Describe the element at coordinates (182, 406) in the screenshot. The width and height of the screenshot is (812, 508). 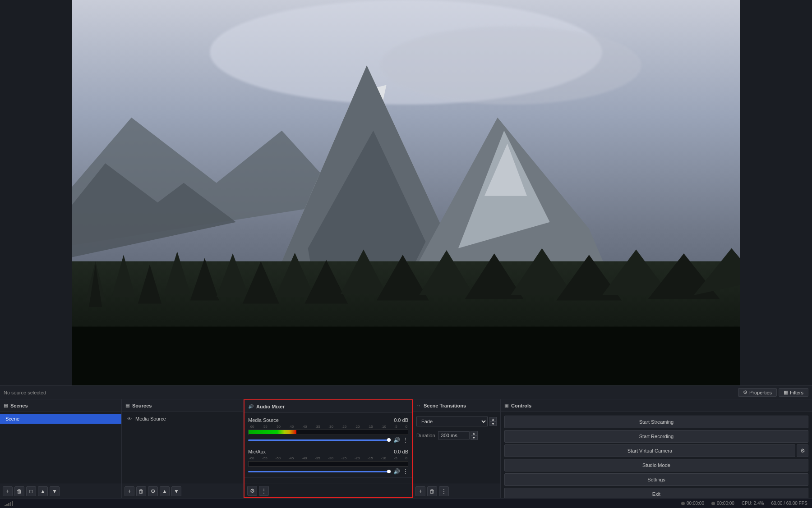
I see `sources-panel-header: ▤ Sources` at that location.